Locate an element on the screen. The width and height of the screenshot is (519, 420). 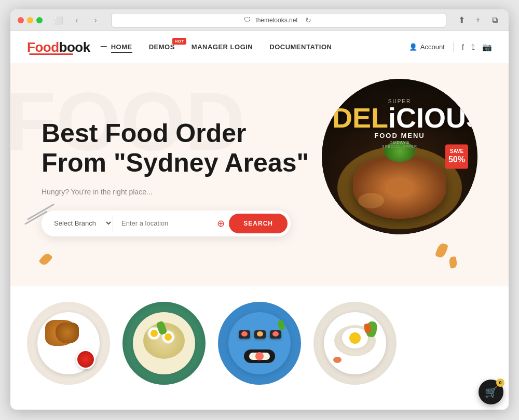
close-button is located at coordinates (21, 20).